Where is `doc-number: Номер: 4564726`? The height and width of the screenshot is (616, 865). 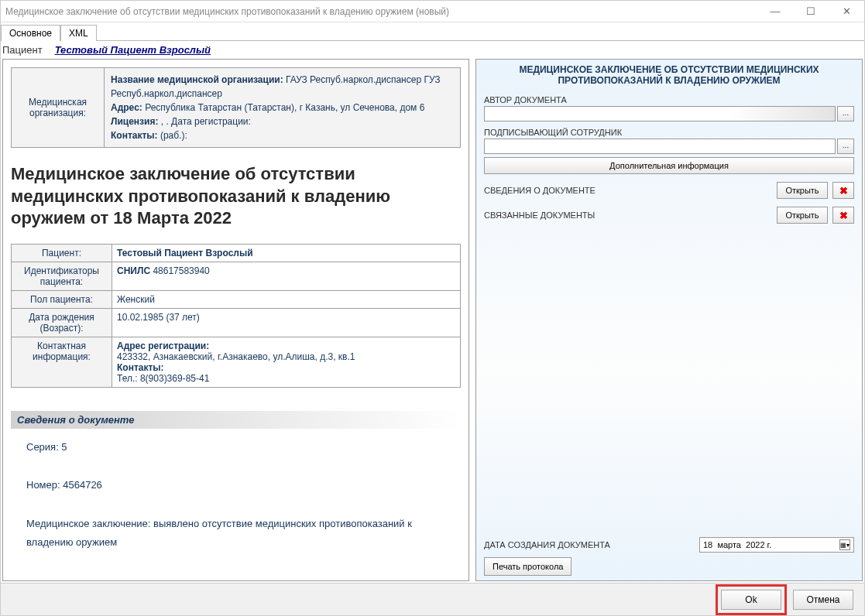
doc-number: Номер: 4564726 is located at coordinates (235, 486).